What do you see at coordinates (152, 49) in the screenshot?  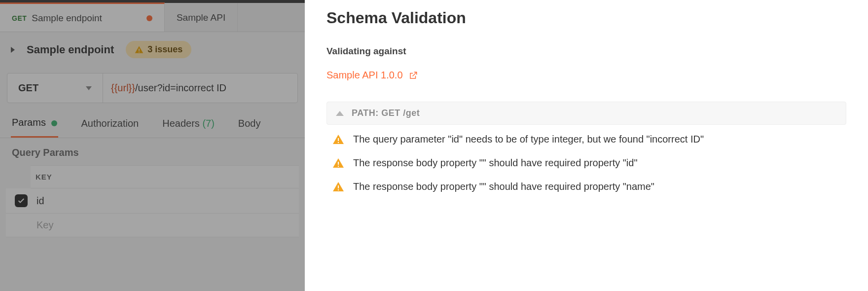 I see `request-title-row: Sample endpoint 3 issues` at bounding box center [152, 49].